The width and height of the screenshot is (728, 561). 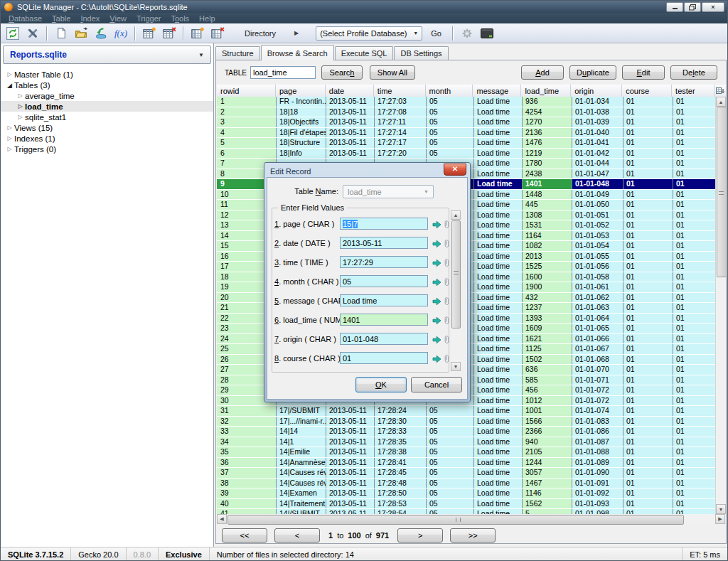 I want to click on cell-time: 17:28:35, so click(x=400, y=442).